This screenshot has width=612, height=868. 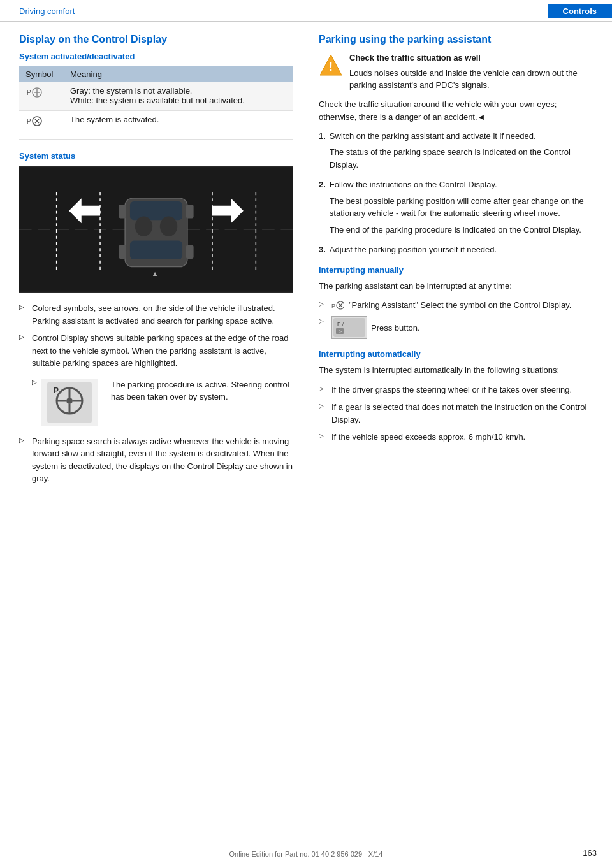 I want to click on page-number-text: 163, so click(x=590, y=853).